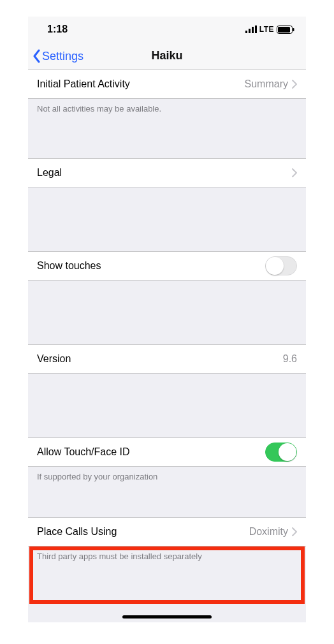 The height and width of the screenshot is (644, 334). What do you see at coordinates (286, 29) in the screenshot?
I see `battery-icon` at bounding box center [286, 29].